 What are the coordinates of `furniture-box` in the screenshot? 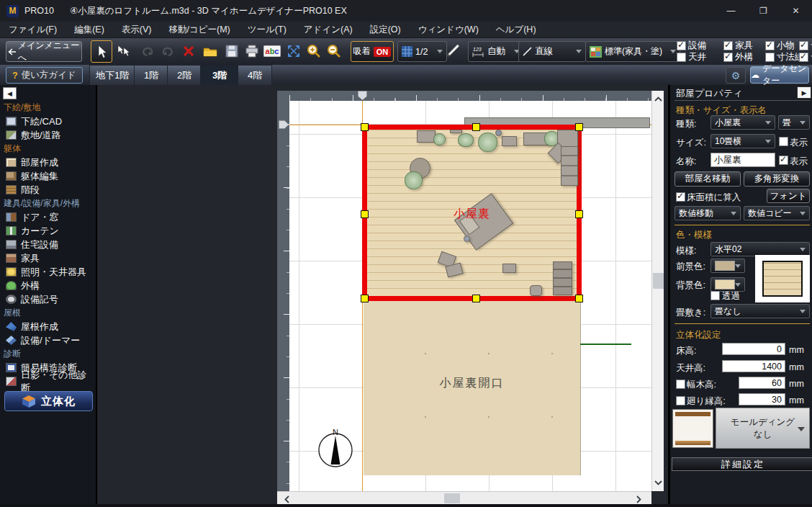 It's located at (510, 141).